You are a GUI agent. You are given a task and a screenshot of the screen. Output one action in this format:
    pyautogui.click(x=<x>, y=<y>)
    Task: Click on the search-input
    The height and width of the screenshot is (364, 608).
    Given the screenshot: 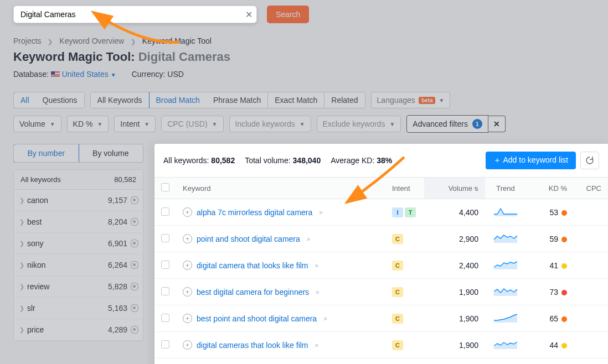 What is the action you would take?
    pyautogui.click(x=135, y=14)
    